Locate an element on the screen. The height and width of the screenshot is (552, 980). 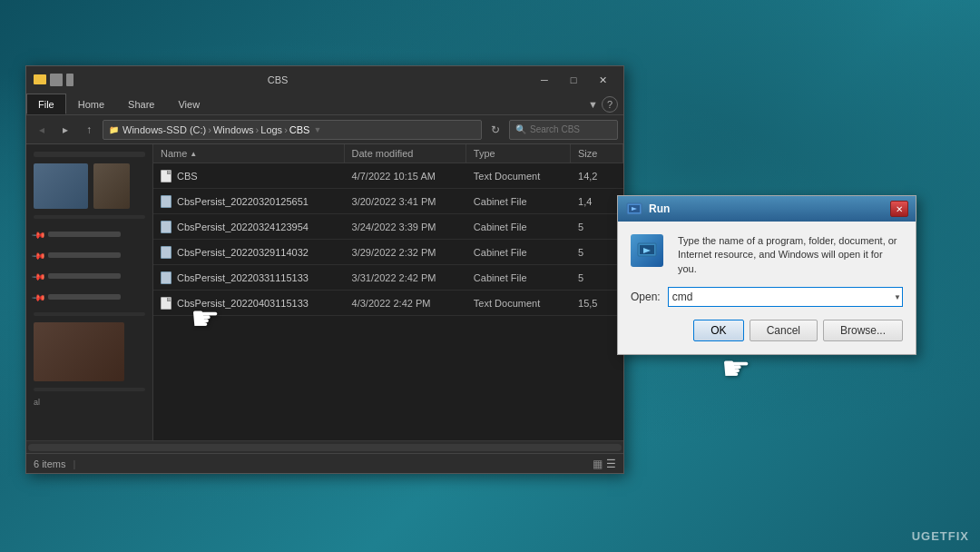
cancel-button: Cancel is located at coordinates (784, 330).